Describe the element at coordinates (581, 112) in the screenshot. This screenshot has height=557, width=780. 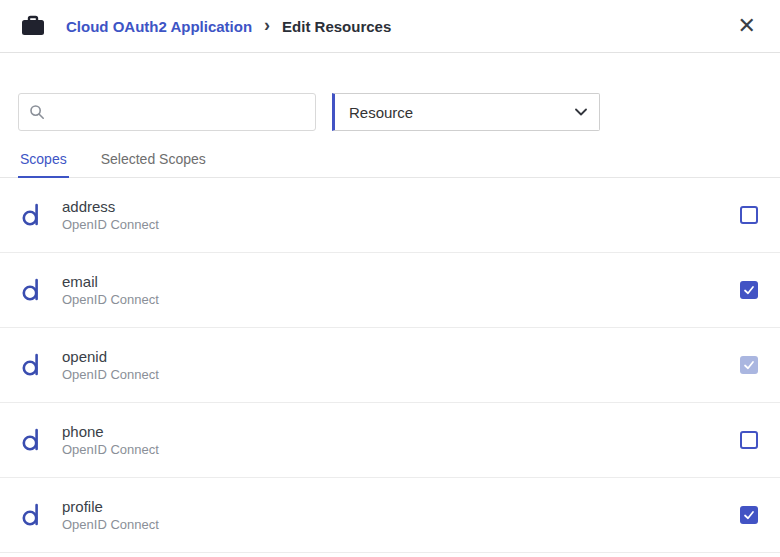
I see `chevron-down-icon` at that location.